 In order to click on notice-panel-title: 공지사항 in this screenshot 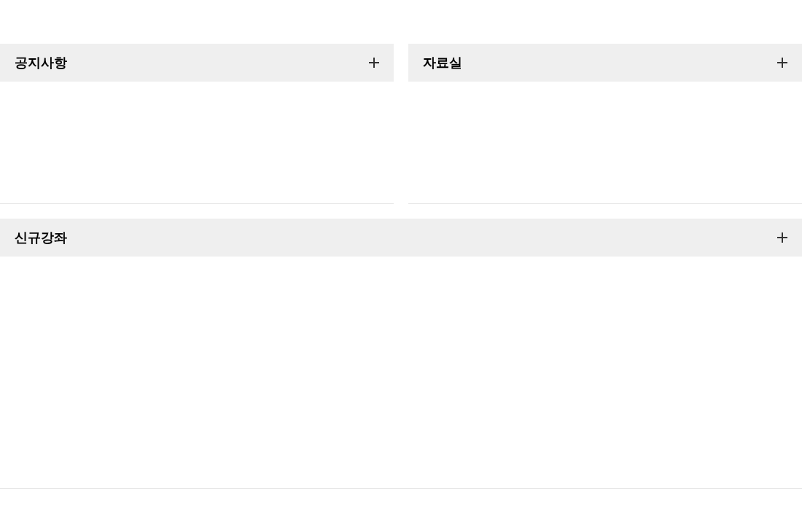, I will do `click(41, 63)`.